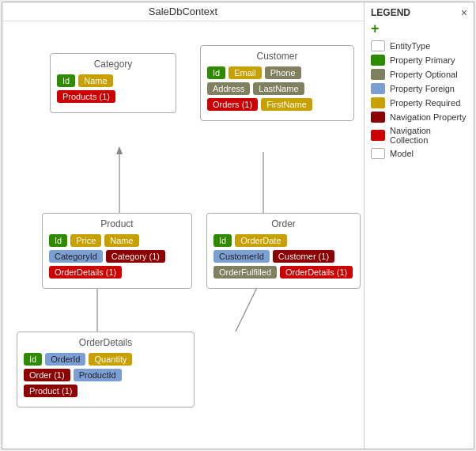  I want to click on entity-order-row1: Id OrderDate, so click(283, 241).